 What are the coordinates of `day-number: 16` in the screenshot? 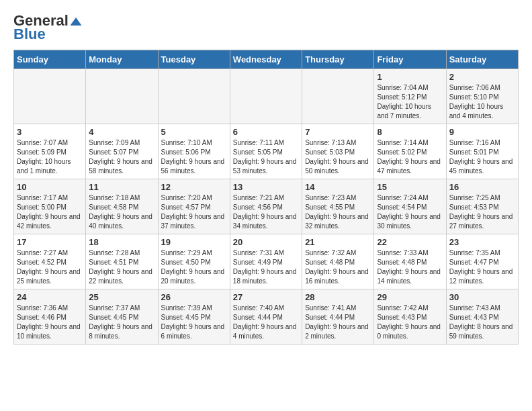 It's located at (482, 187).